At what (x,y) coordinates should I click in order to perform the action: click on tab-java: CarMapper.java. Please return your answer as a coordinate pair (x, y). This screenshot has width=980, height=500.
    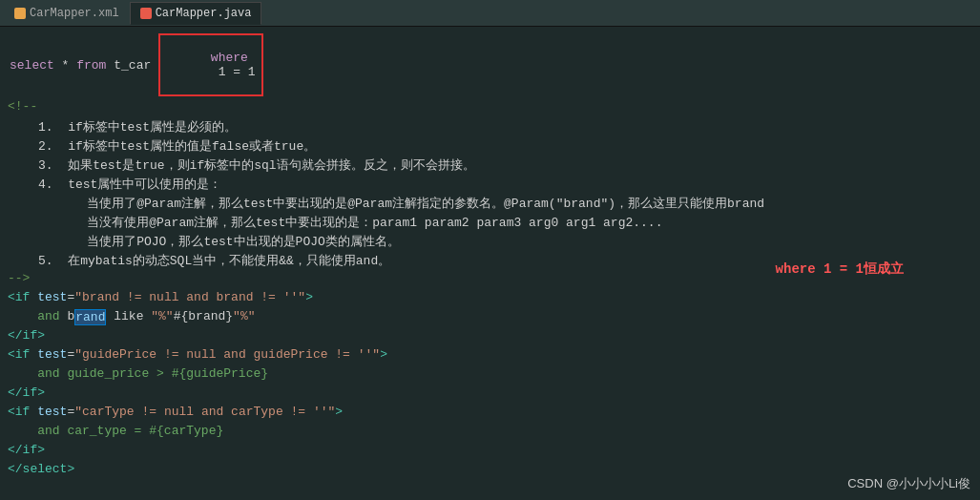
    Looking at the image, I should click on (197, 13).